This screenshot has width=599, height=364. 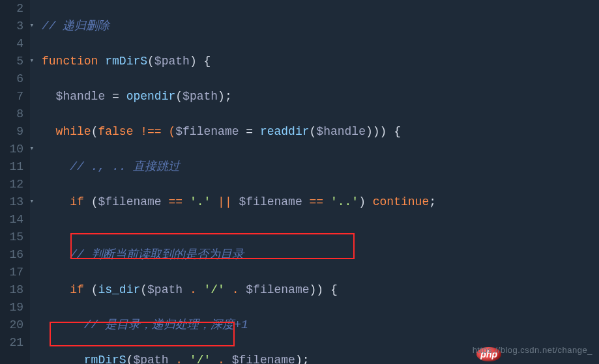 I want to click on line-number: 19, so click(x=13, y=307).